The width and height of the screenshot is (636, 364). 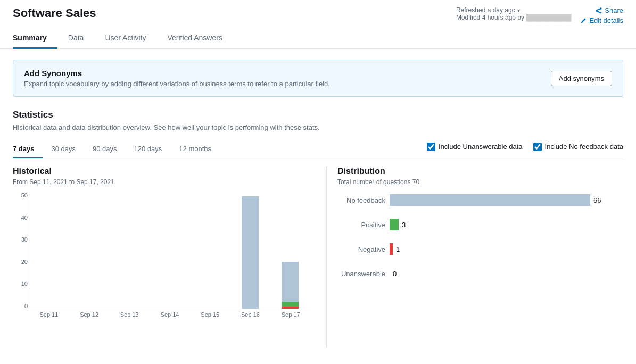 What do you see at coordinates (614, 11) in the screenshot?
I see `share-label: Share` at bounding box center [614, 11].